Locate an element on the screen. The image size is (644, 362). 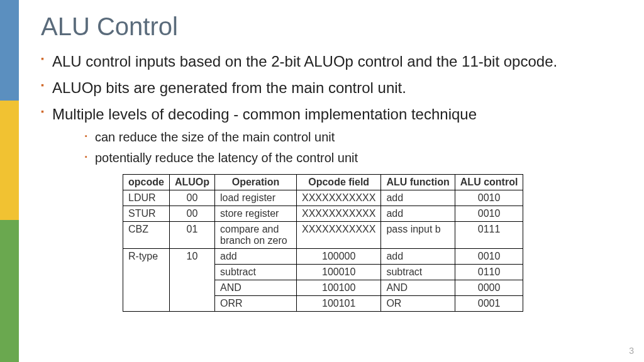
sub-bullet-item: potentially reduce the latency of the co… is located at coordinates (355, 158).